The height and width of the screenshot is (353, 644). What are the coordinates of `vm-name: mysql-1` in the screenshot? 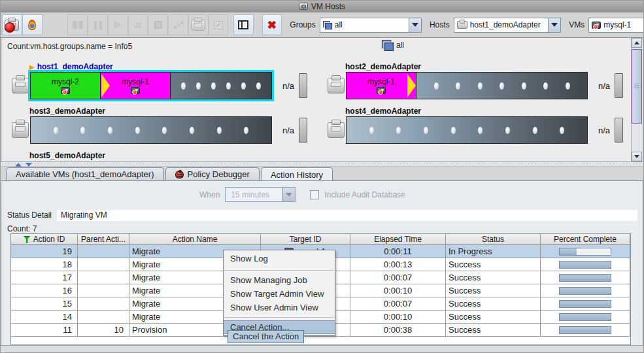 It's located at (381, 82).